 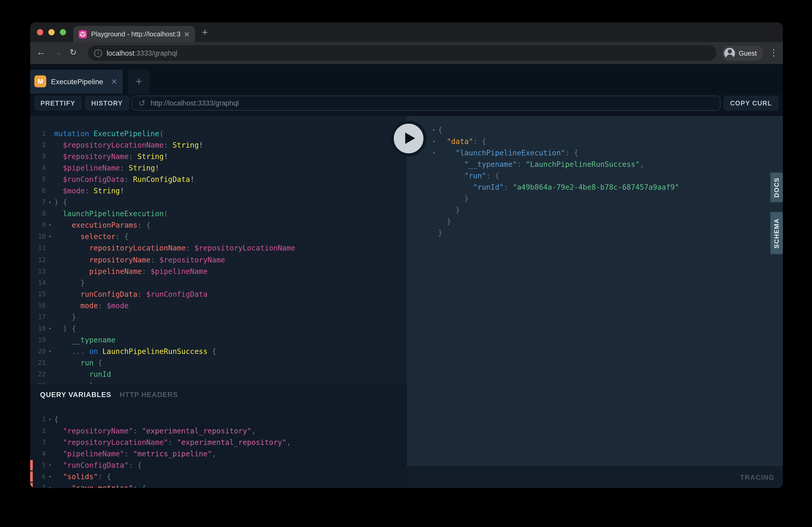 I want to click on code-line: 2 $repositoryLocationName: String!, so click(x=218, y=145).